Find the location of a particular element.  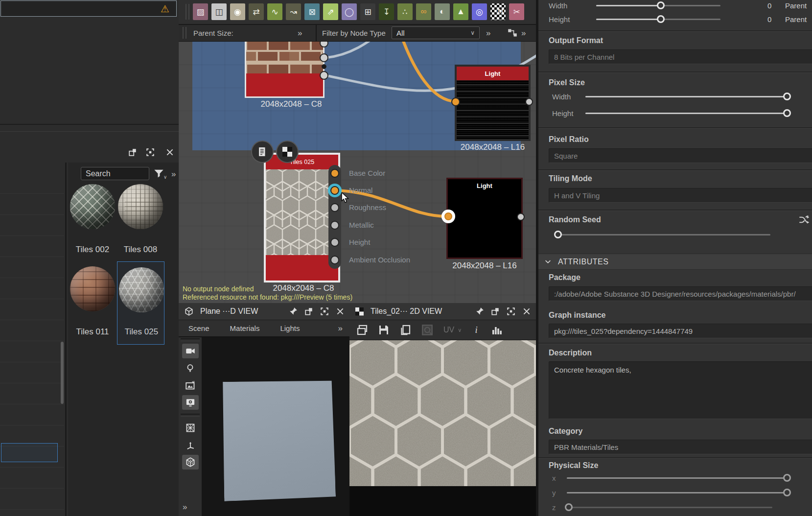

view3d-toolbar-overflow: » is located at coordinates (185, 507).